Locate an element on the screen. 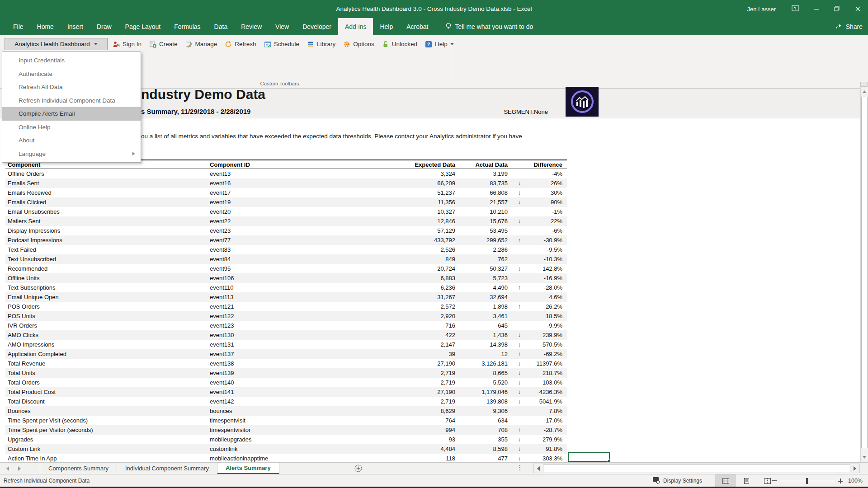 This screenshot has width=868, height=488. cell-expected-data: 8,629 is located at coordinates (397, 411).